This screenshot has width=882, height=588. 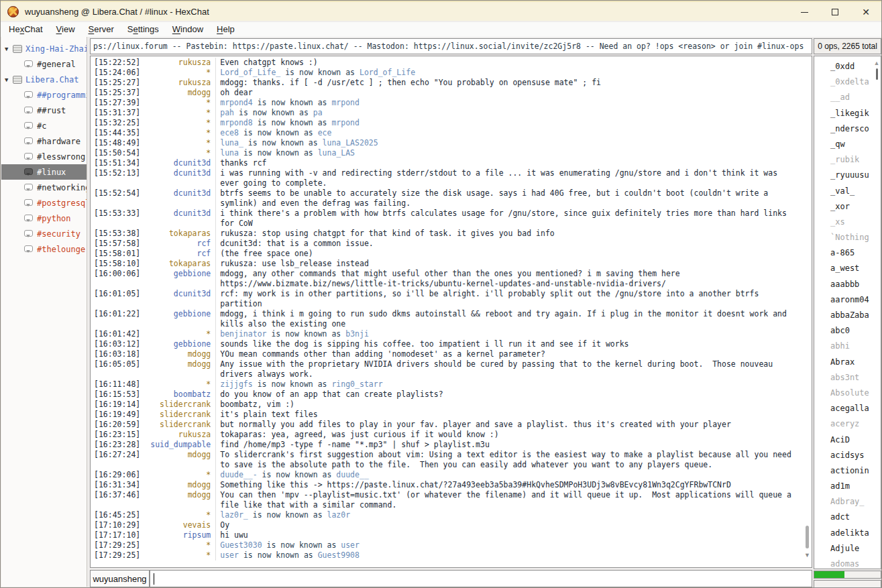 I want to click on user-scrollbar-thumb, so click(x=877, y=74).